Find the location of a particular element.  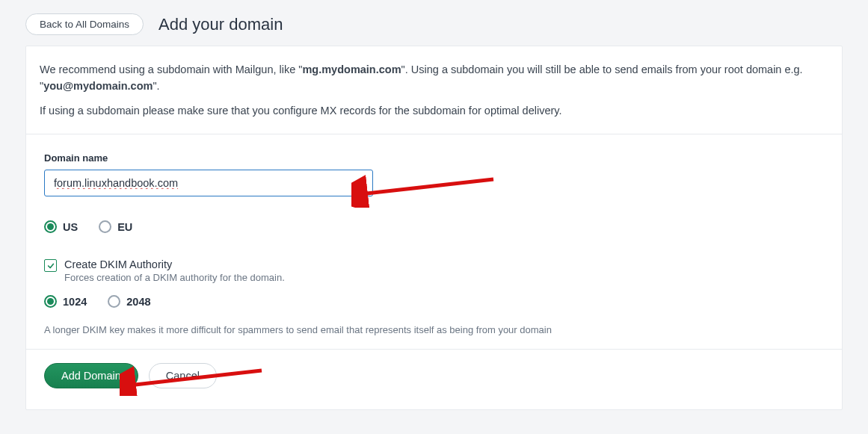

domain-name-label: Domain name is located at coordinates (434, 158).